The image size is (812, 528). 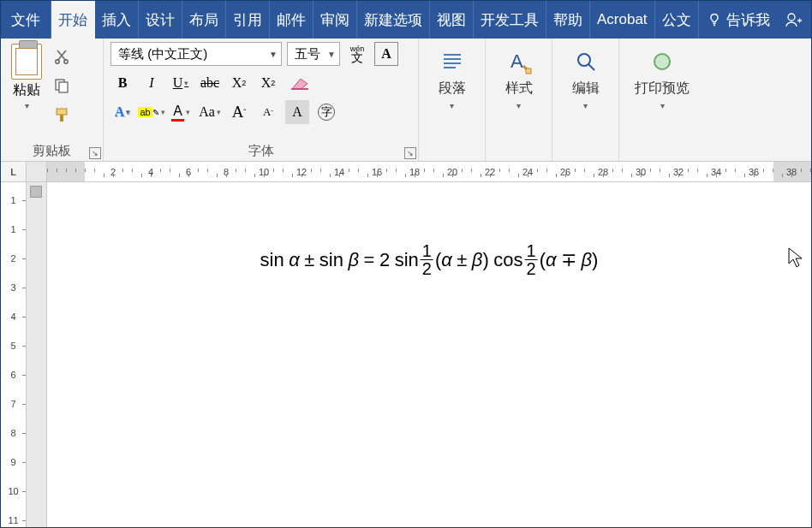 I want to click on paragraph-label: 段落, so click(x=452, y=89).